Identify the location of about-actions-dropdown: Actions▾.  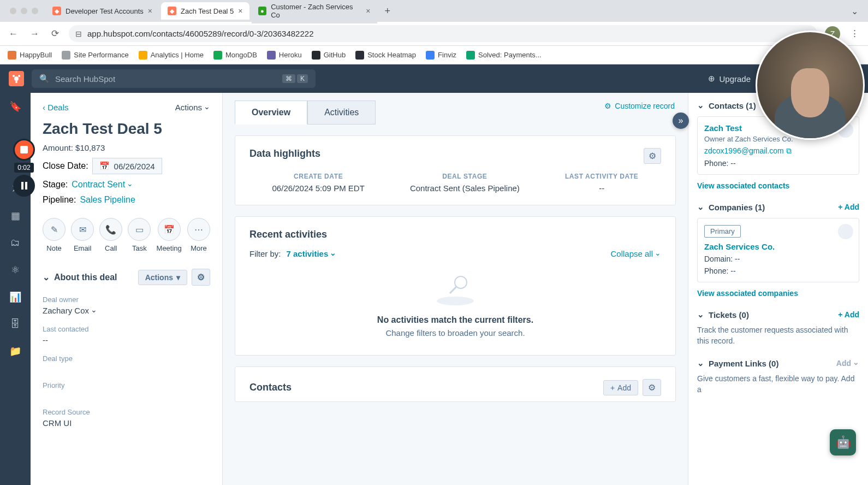
(163, 277).